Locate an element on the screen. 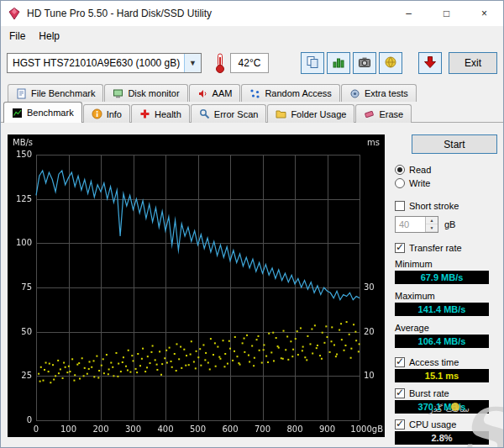 The image size is (504, 448). tab-erase: Erase is located at coordinates (383, 113).